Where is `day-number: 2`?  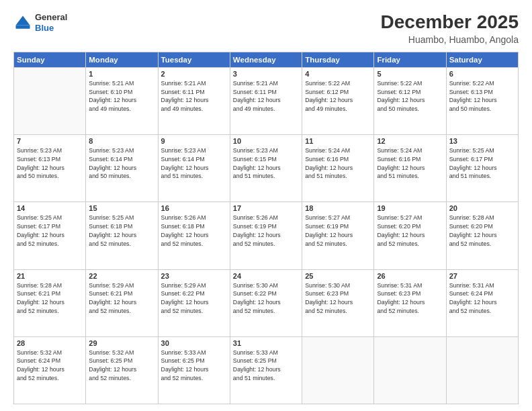
day-number: 2 is located at coordinates (194, 74).